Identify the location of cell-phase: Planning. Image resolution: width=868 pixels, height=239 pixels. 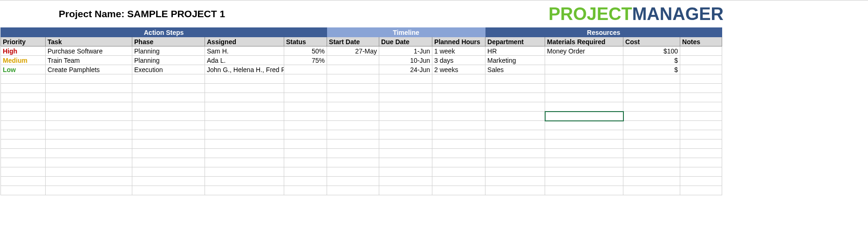
(169, 60).